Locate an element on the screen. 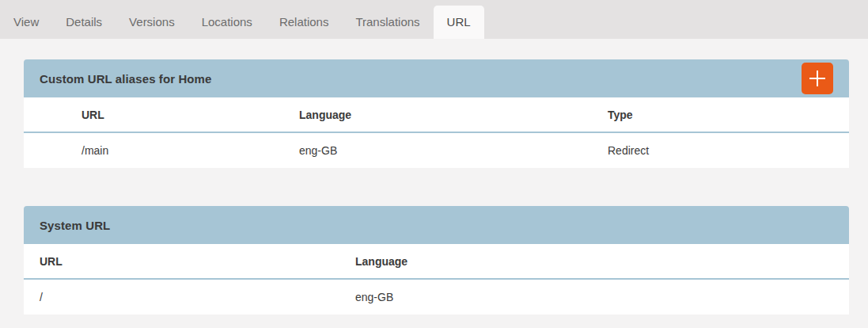  checkbox-cell is located at coordinates (52, 151).